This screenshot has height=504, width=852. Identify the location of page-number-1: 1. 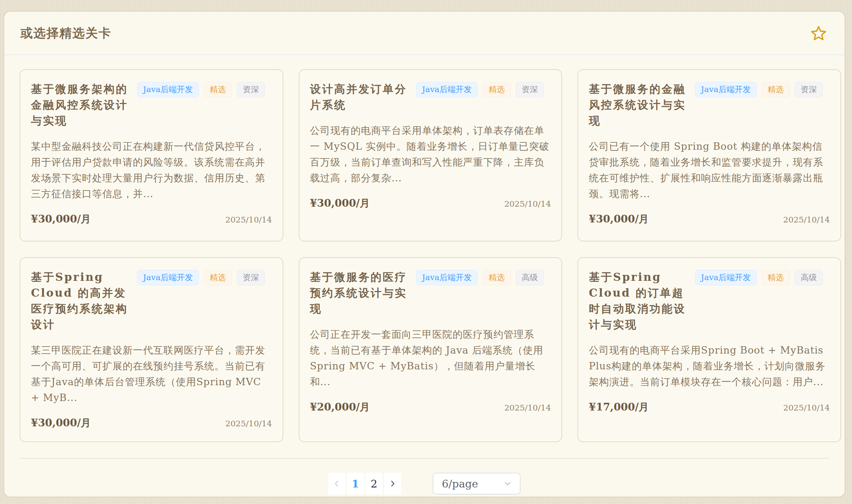
(355, 484).